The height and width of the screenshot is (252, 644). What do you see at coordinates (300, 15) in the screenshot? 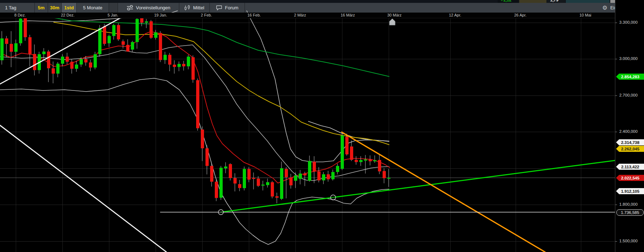
I see `date-label: 2 März` at bounding box center [300, 15].